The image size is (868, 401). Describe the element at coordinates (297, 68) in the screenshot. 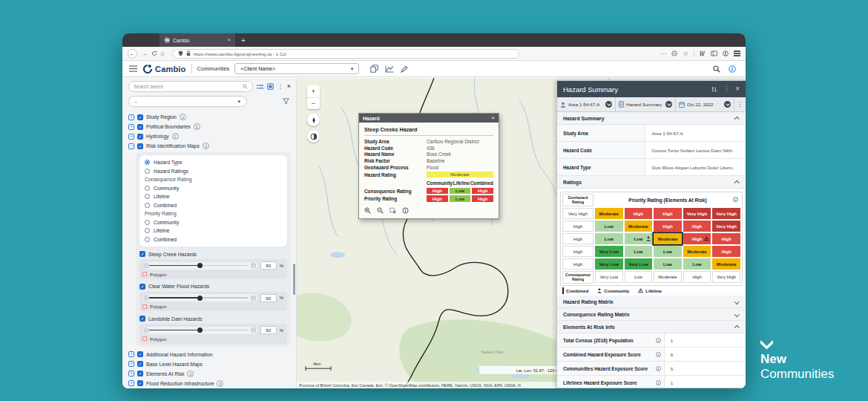

I see `client-dropdown: <Client Name> ▾` at that location.